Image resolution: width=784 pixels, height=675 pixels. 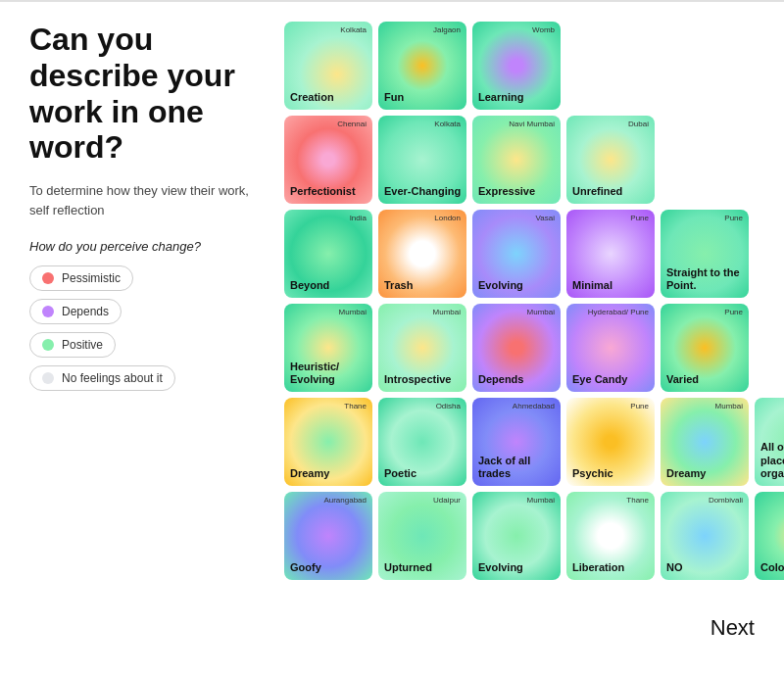 I want to click on card: UdaipurUpturned, so click(x=422, y=536).